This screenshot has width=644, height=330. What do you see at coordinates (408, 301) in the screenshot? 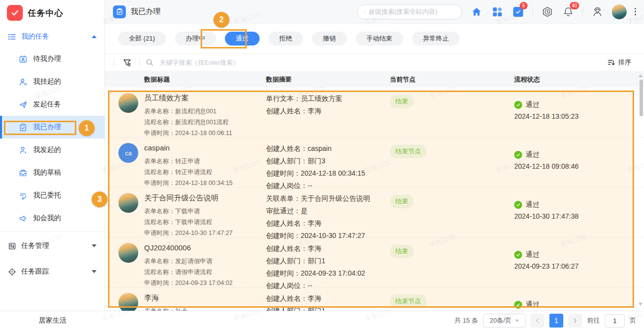
I see `current-node-tag: 结束节点` at bounding box center [408, 301].